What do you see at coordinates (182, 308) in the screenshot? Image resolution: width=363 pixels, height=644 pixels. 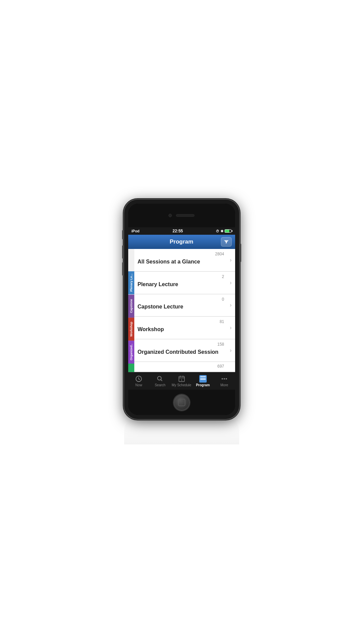 I see `screen: iPod 22:55 ⏱ ✱ Program` at bounding box center [182, 308].